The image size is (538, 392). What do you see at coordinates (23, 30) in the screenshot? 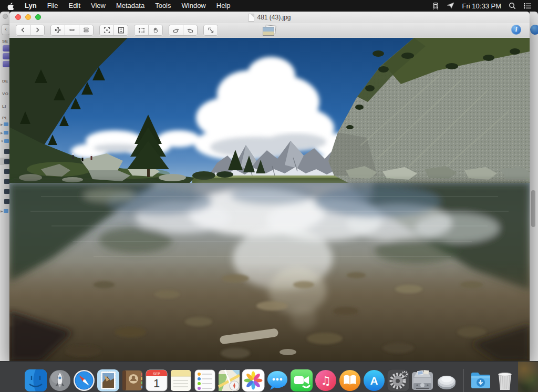
I see `back-button` at bounding box center [23, 30].